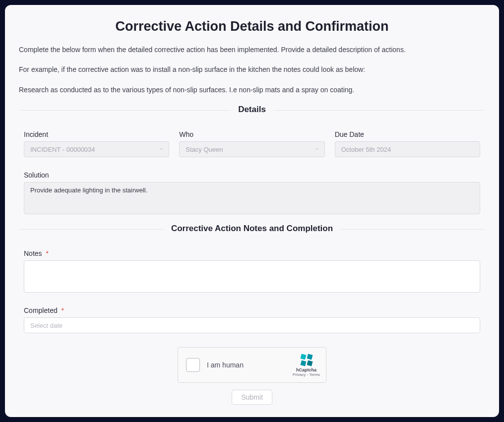  Describe the element at coordinates (96, 134) in the screenshot. I see `incident-label: Incident` at that location.